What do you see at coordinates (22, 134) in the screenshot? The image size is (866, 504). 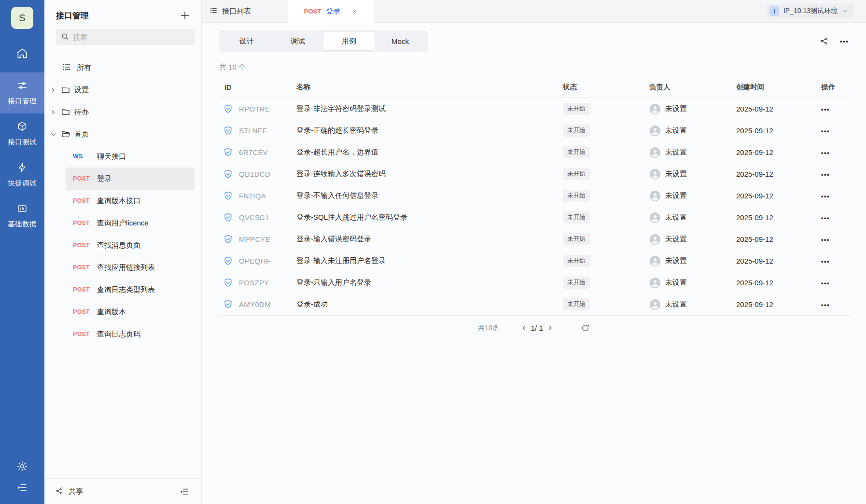 I see `rail-item-api-test: 接口测试` at bounding box center [22, 134].